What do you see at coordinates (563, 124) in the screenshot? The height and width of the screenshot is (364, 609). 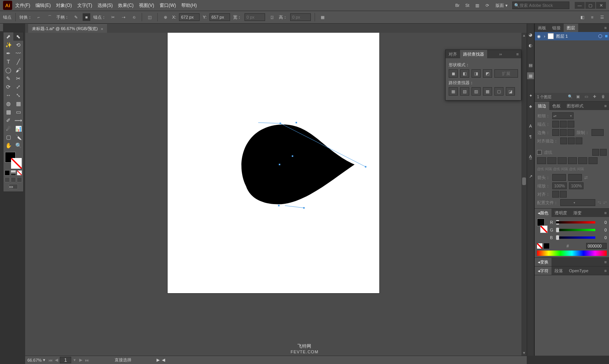 I see `cap-buttons` at bounding box center [563, 124].